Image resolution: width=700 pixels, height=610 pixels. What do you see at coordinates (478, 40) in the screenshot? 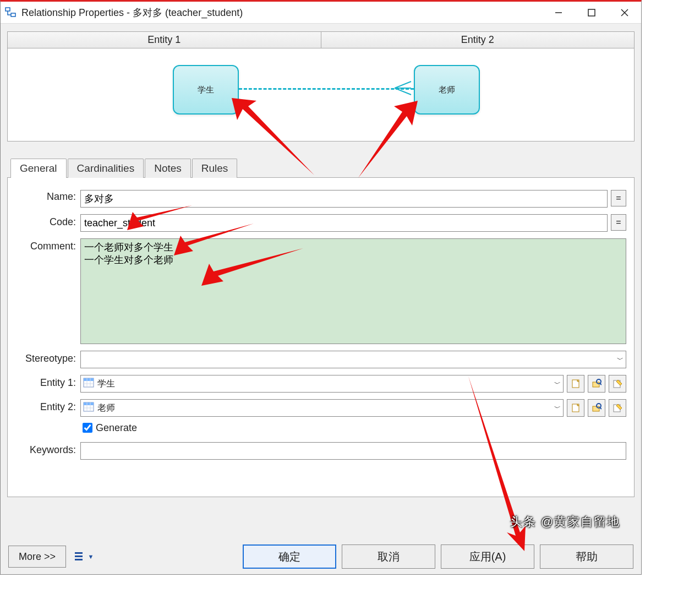
I see `preview-header-entity2: Entity 2` at bounding box center [478, 40].